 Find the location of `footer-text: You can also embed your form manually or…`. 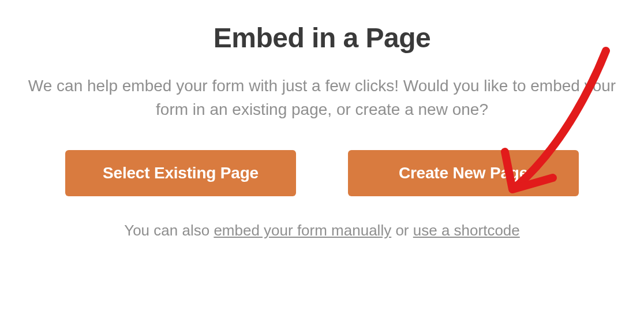

footer-text: You can also embed your form manually or… is located at coordinates (322, 231).